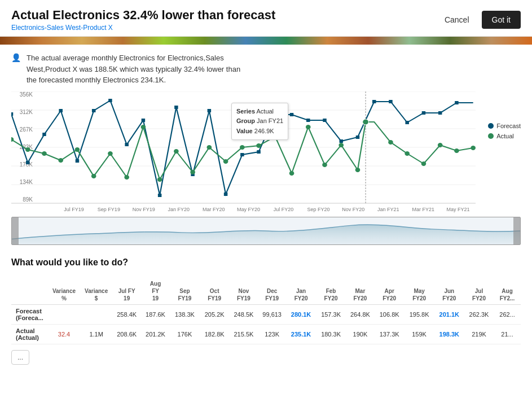  I want to click on col-header-may-fy20: May FY20, so click(420, 291).